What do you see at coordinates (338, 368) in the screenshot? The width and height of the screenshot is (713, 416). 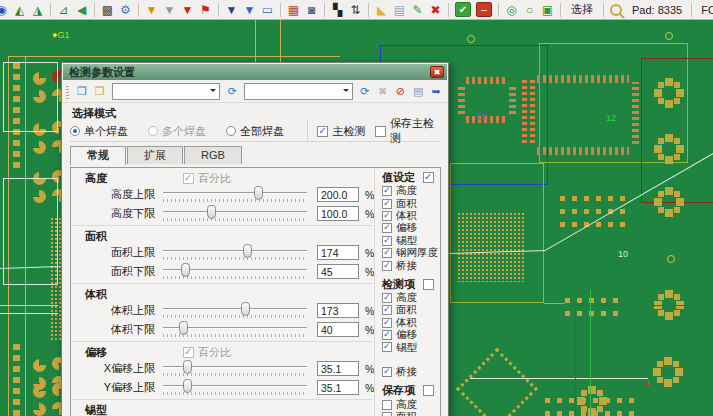 I see `x-offset-value: 35.1` at bounding box center [338, 368].